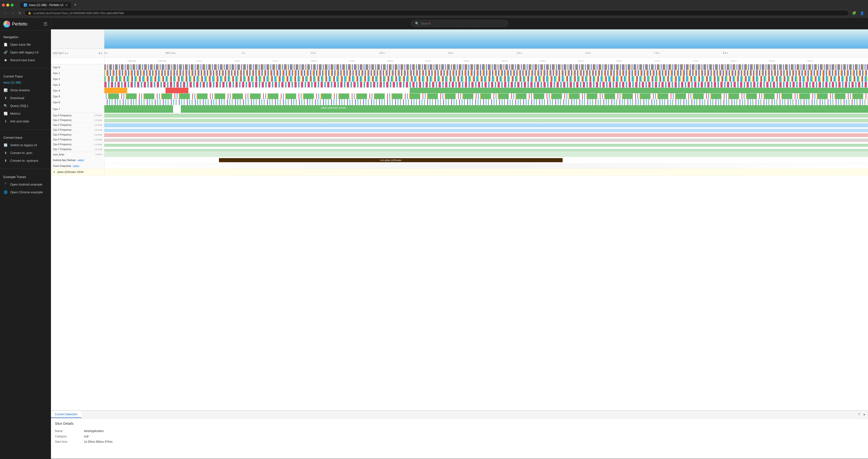 The image size is (868, 459). Describe the element at coordinates (8, 5) in the screenshot. I see `minimize-button` at that location.